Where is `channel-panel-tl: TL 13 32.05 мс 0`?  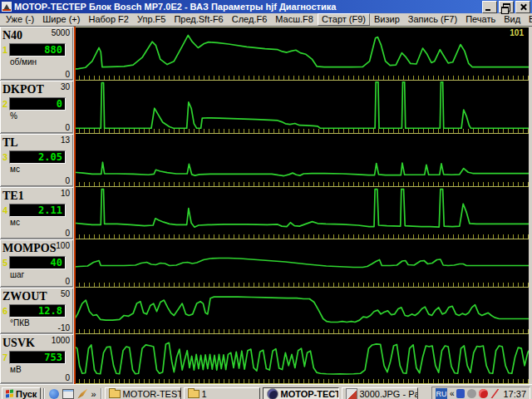
channel-panel-tl: TL 13 32.05 мс 0 is located at coordinates (37, 160).